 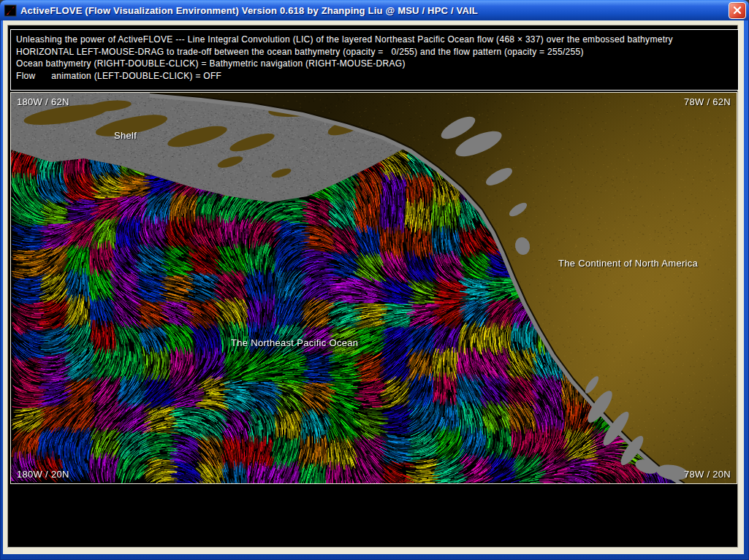 What do you see at coordinates (374, 10) in the screenshot?
I see `title-bar: ActiveFLOVE (Flow Visualization Environm…` at bounding box center [374, 10].